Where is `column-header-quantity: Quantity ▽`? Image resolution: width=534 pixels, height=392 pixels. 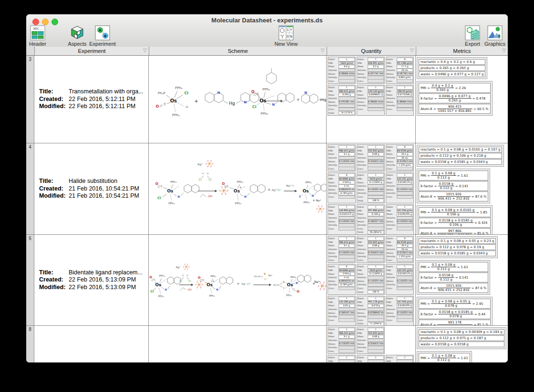 column-header-quantity: Quantity ▽ is located at coordinates (372, 51).